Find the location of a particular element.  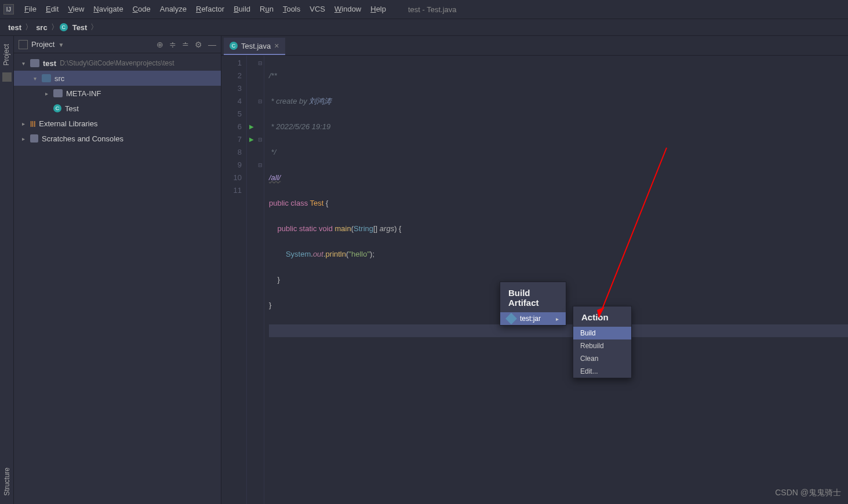

project-tree: ▾ test D:\Study\GitCode\Mavenprojects\te… is located at coordinates (117, 101).